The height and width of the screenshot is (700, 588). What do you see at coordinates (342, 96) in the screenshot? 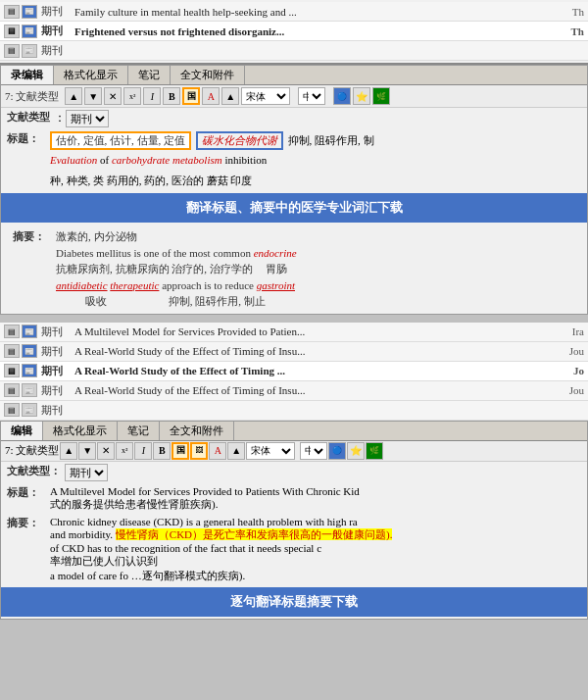
I see `btn-icon1: 🔵` at bounding box center [342, 96].